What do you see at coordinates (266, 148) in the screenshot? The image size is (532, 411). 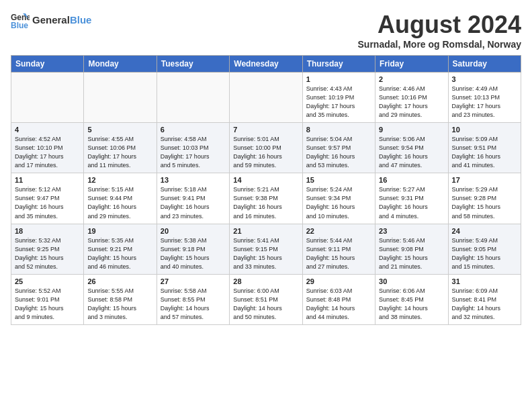 I see `table-row: 7Sunrise: 5:01 AM Sunset: 10:00 PM Dayli…` at bounding box center [266, 148].